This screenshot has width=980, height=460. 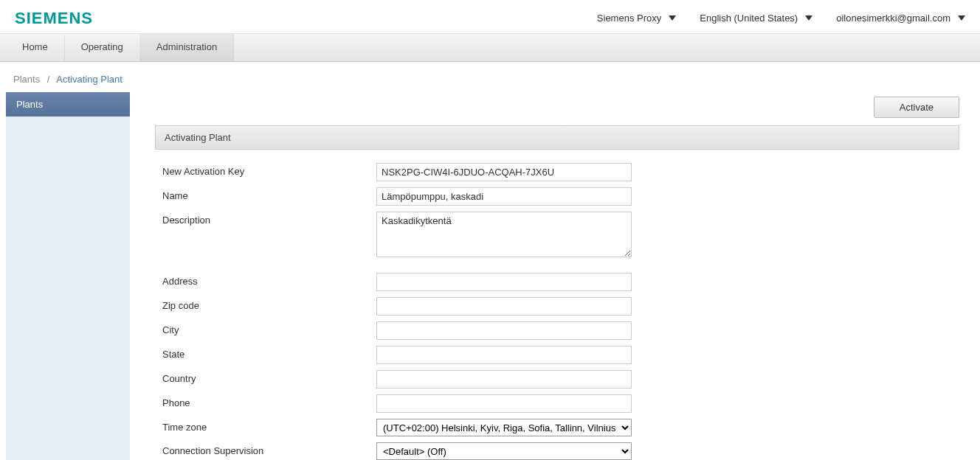 I want to click on input-address, so click(x=504, y=282).